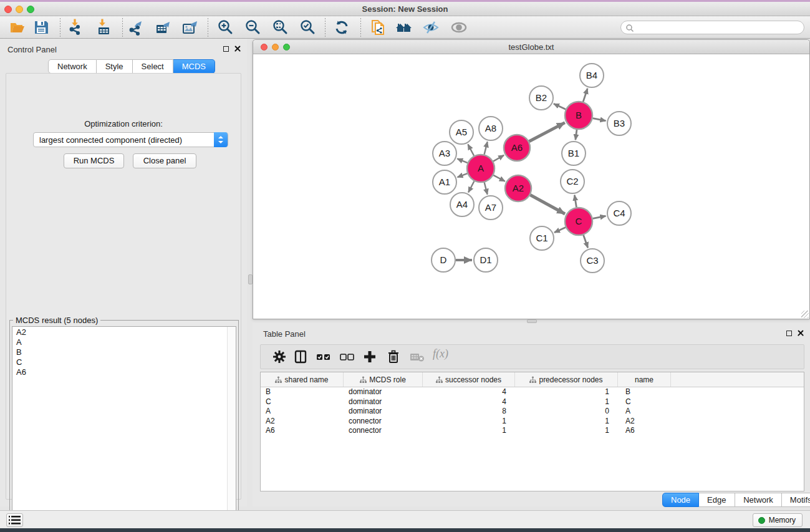  I want to click on import-network-icon, so click(76, 27).